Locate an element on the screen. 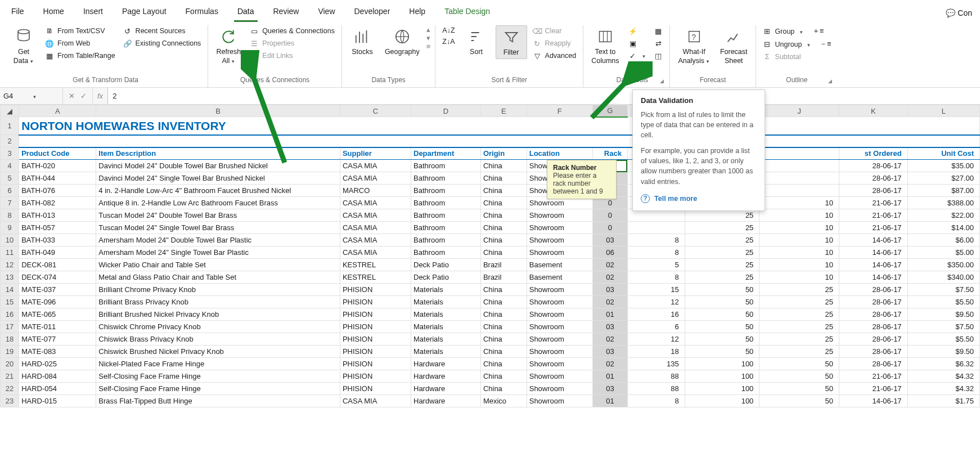 The width and height of the screenshot is (980, 453). row-header: 8 is located at coordinates (10, 216).